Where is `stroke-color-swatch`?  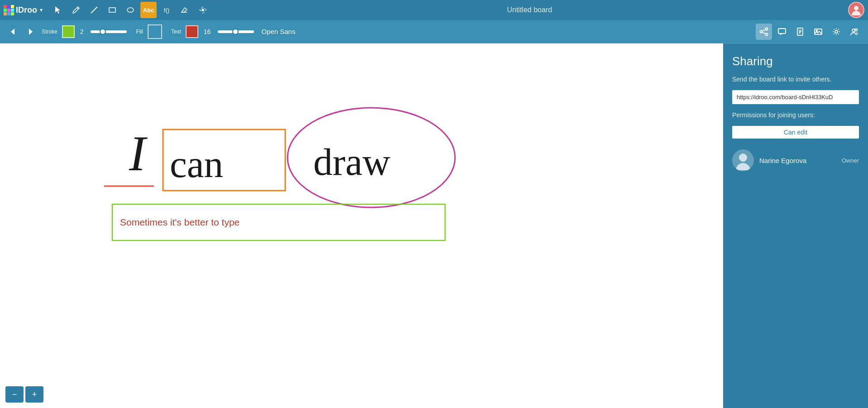 stroke-color-swatch is located at coordinates (68, 32).